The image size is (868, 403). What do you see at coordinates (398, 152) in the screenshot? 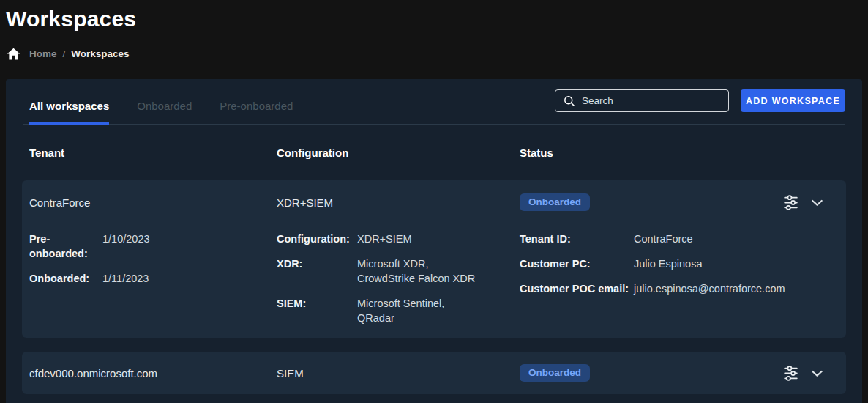
I see `column-header-configuration: Configuration` at bounding box center [398, 152].